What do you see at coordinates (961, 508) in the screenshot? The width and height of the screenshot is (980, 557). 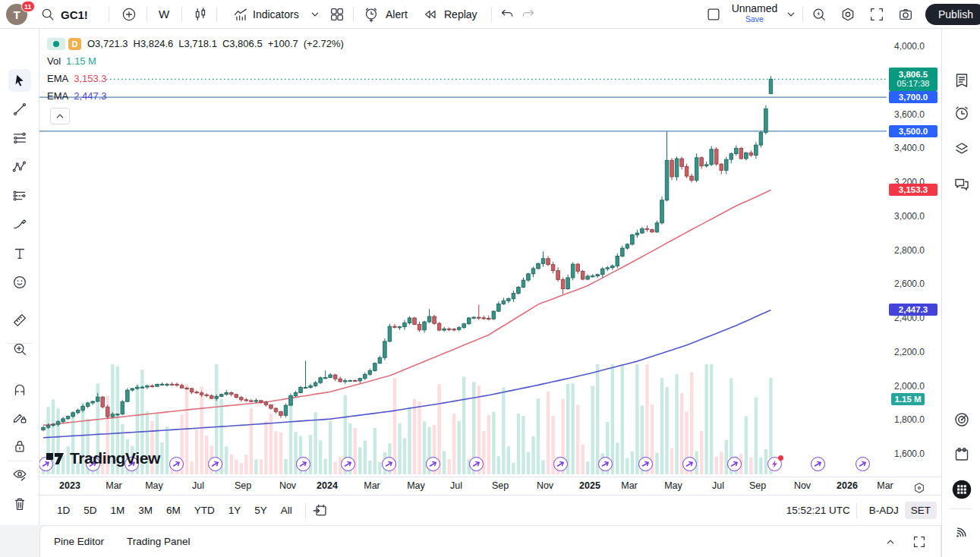 I see `sidebar-divider` at bounding box center [961, 508].